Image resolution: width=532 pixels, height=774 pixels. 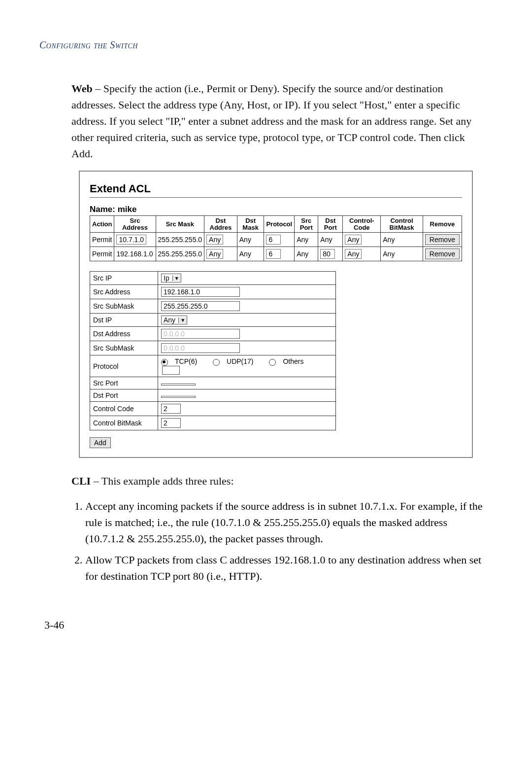 What do you see at coordinates (276, 240) in the screenshot?
I see `table-row: Permit 10.7.1.0 255.255.255.0 Any Any 6 …` at bounding box center [276, 240].